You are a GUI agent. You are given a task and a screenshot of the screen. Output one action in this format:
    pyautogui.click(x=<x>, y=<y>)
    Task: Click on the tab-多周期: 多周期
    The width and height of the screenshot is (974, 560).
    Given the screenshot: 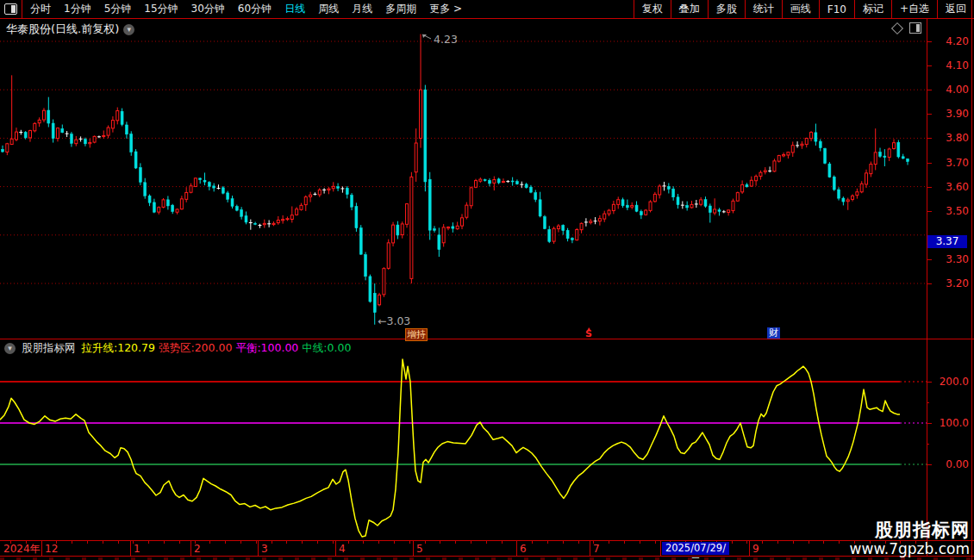 What is the action you would take?
    pyautogui.click(x=401, y=9)
    